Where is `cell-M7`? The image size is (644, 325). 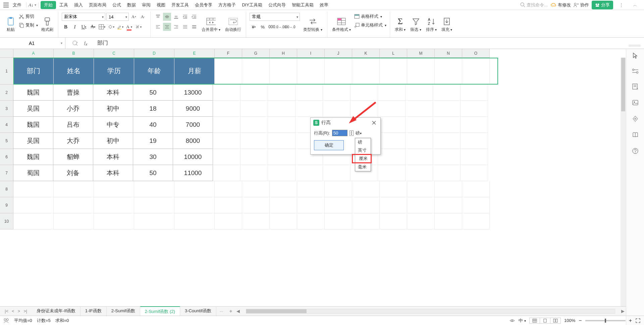 cell-M7 is located at coordinates (419, 173).